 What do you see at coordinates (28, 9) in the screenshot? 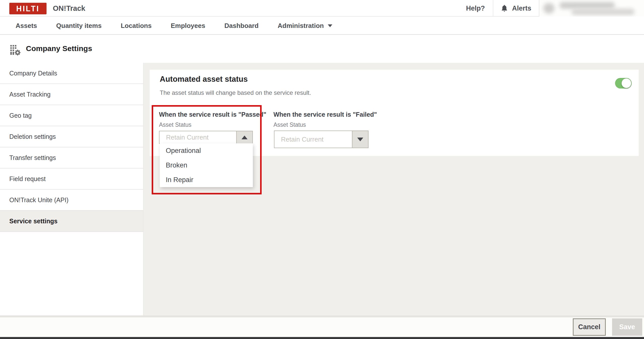
I see `hilti-logo-text: HILTI` at bounding box center [28, 9].